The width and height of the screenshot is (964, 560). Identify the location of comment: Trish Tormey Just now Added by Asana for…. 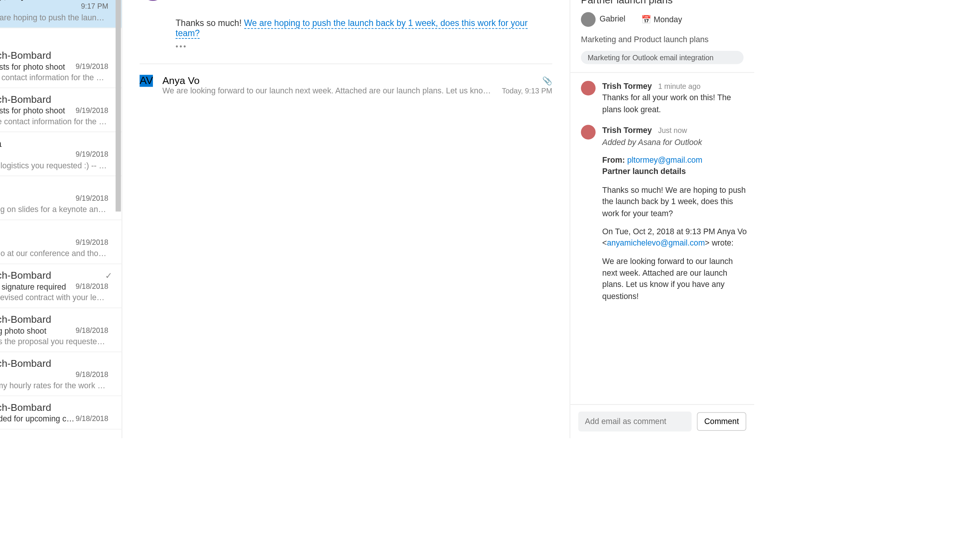
(665, 214).